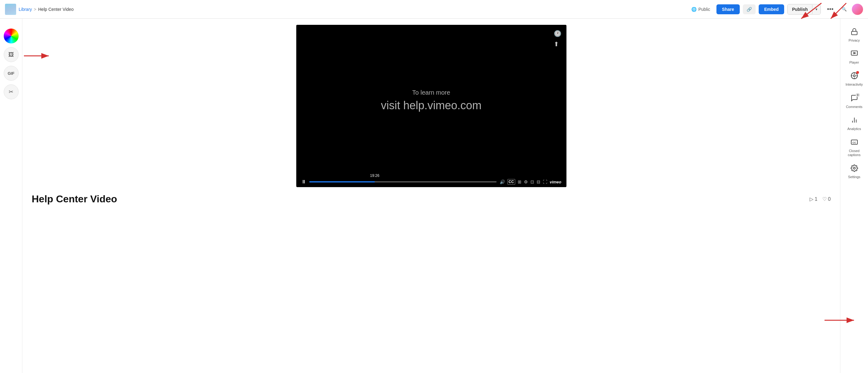 The height and width of the screenshot is (373, 868). I want to click on right-sidebar: Privacy Player Interactivity, so click(854, 196).